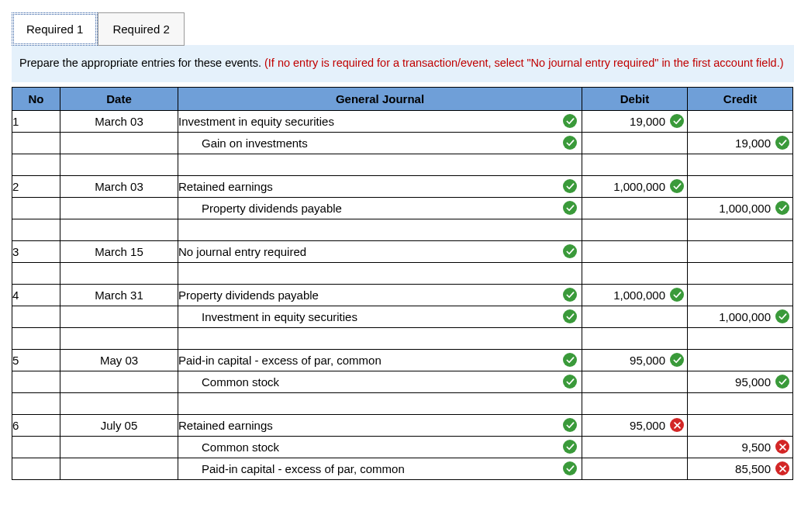 This screenshot has height=532, width=794. Describe the element at coordinates (119, 121) in the screenshot. I see `cell-date: March 03` at that location.